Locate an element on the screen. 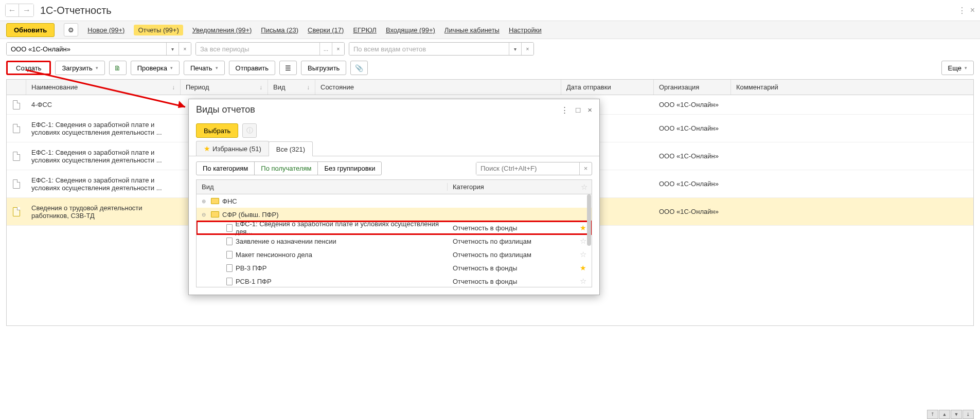  nav-notifications: Уведомления (99+) is located at coordinates (222, 30).